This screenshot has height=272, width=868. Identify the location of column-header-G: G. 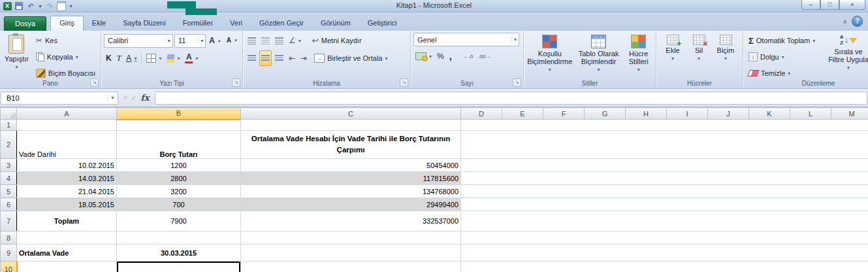
(605, 114).